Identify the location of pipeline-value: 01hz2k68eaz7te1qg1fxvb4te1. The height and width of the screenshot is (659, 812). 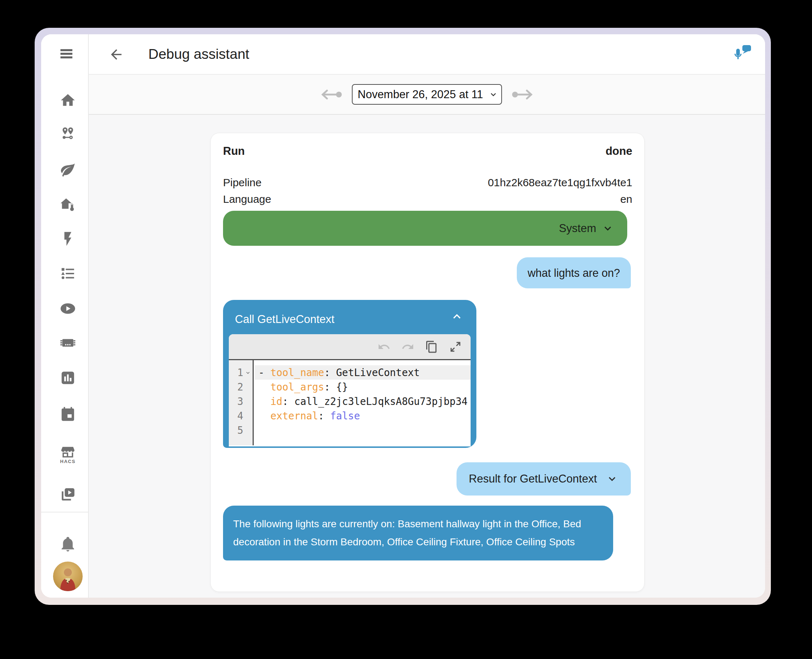
(560, 183).